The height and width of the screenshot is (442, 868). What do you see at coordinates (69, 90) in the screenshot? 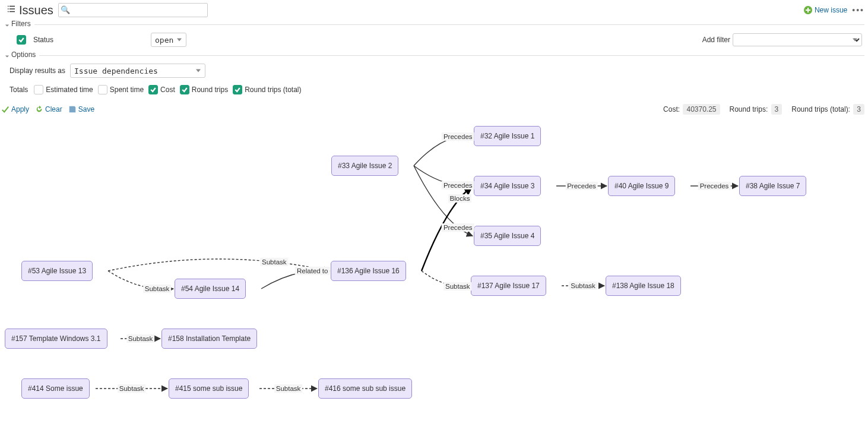
I see `totals-item-label: Estimated time` at bounding box center [69, 90].